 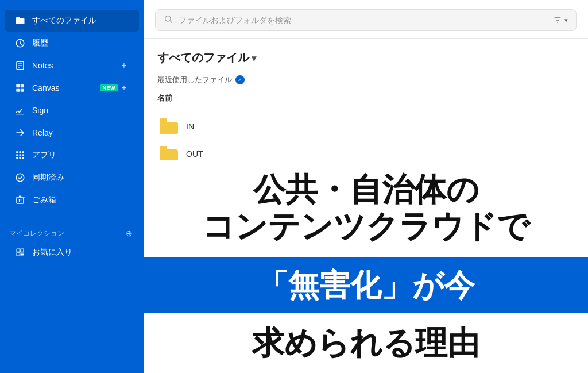 What do you see at coordinates (366, 20) in the screenshot?
I see `search-bar: ▾` at bounding box center [366, 20].